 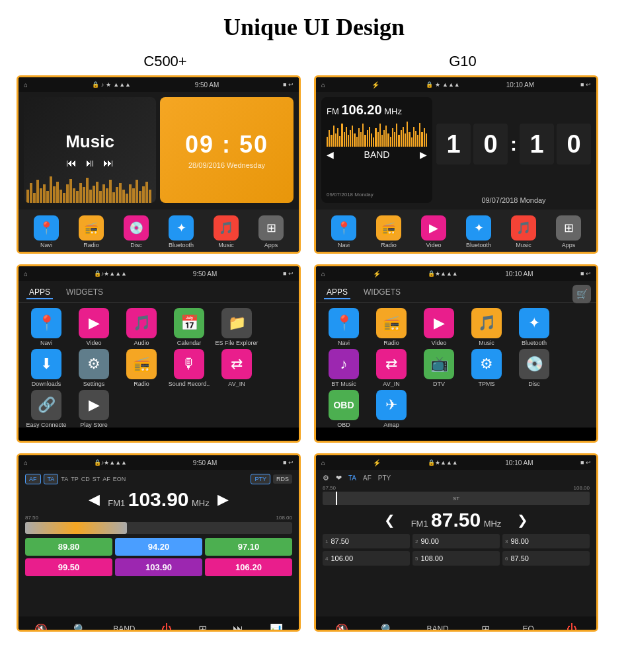 What do you see at coordinates (479, 232) in the screenshot?
I see `g10-app-bt: ✦ Bluetooth` at bounding box center [479, 232].